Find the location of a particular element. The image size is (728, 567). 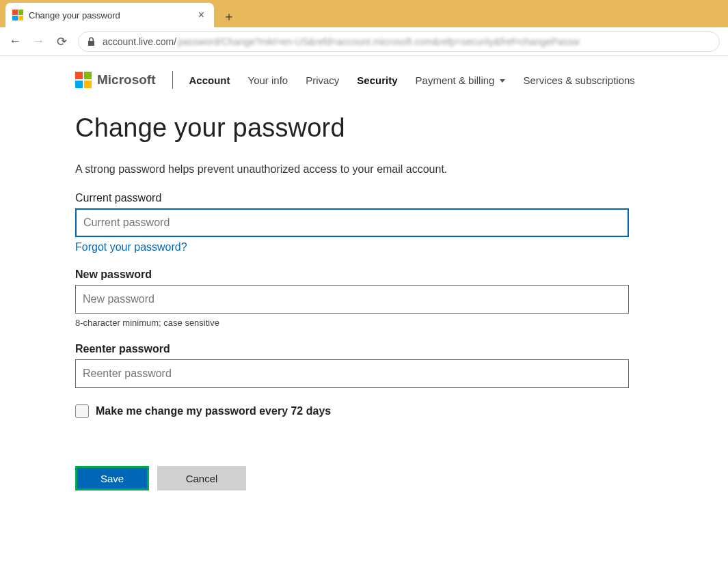

browser-tab-bar: Change your password × ＋ is located at coordinates (364, 14).